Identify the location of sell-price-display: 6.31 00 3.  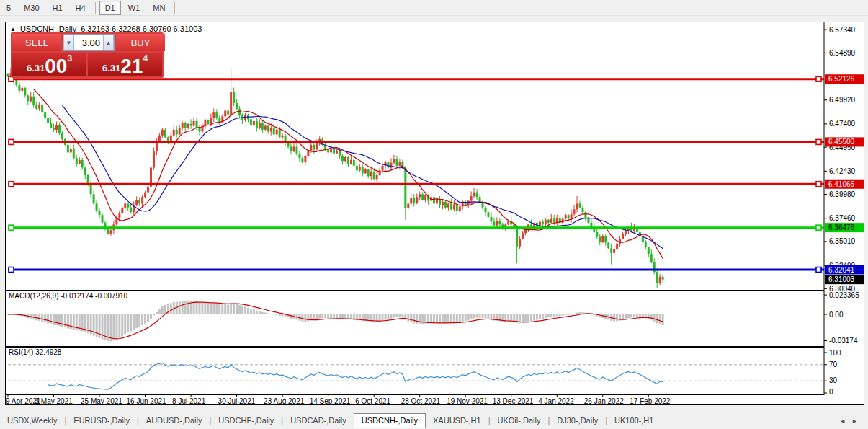
(49, 65).